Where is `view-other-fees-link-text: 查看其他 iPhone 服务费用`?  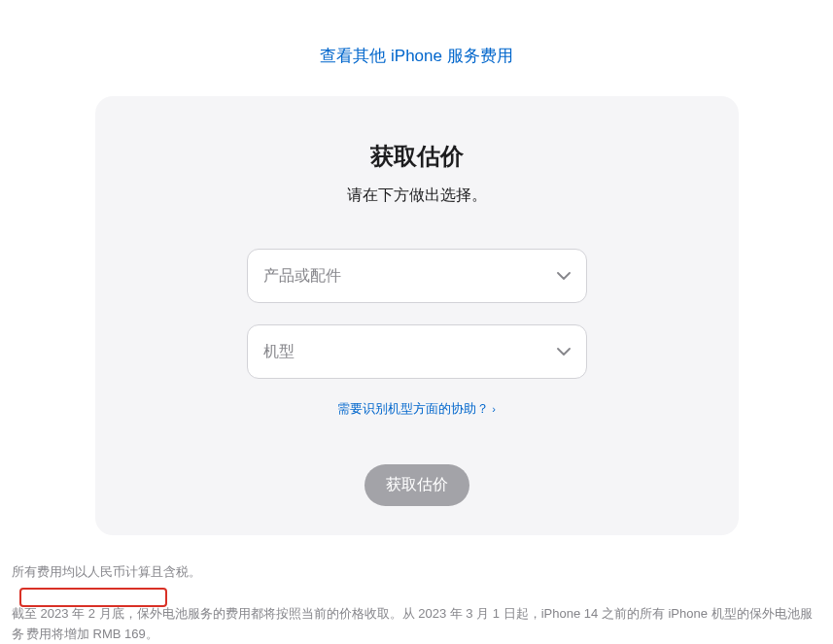
view-other-fees-link-text: 查看其他 iPhone 服务费用 is located at coordinates (416, 56).